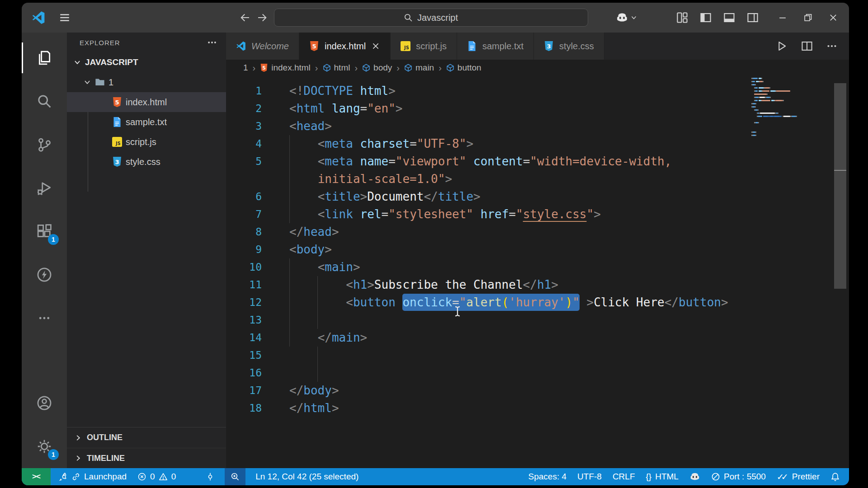  I want to click on warning-icon, so click(163, 477).